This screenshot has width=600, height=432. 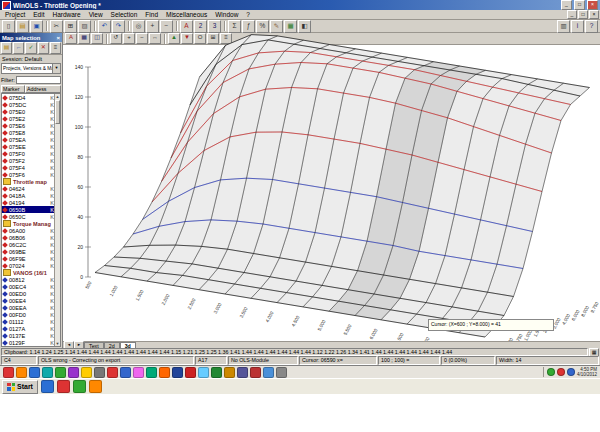 What do you see at coordinates (564, 26) in the screenshot?
I see `window-list-icon: ▥` at bounding box center [564, 26].